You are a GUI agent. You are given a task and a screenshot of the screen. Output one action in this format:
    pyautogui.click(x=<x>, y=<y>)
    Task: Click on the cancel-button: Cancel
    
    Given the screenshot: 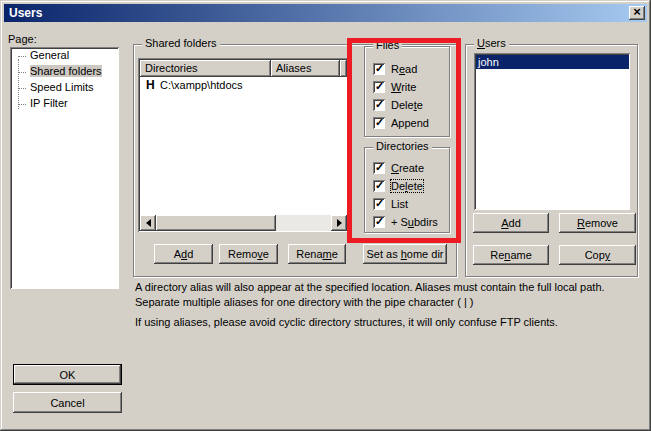 What is the action you would take?
    pyautogui.click(x=68, y=402)
    